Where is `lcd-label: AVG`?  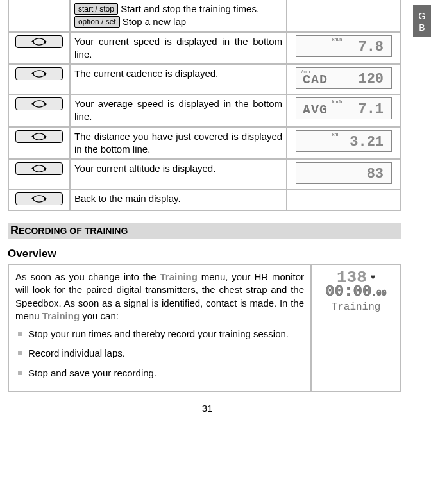 lcd-label: AVG is located at coordinates (316, 110).